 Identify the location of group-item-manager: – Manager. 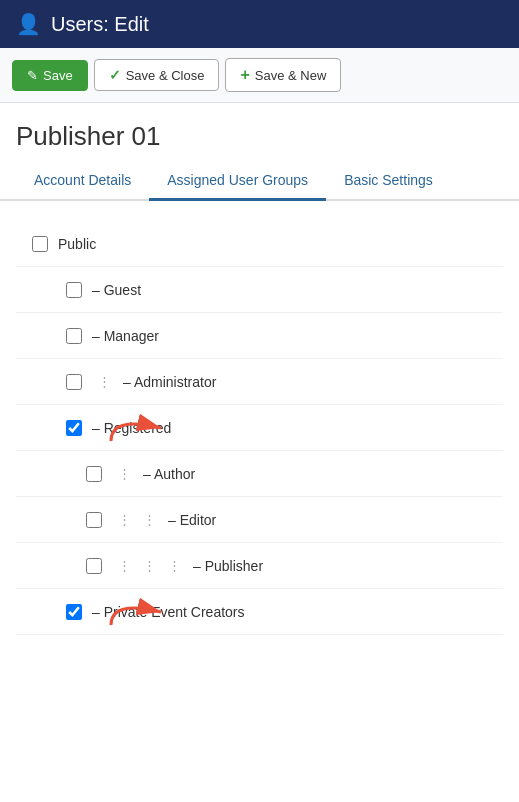
(260, 336).